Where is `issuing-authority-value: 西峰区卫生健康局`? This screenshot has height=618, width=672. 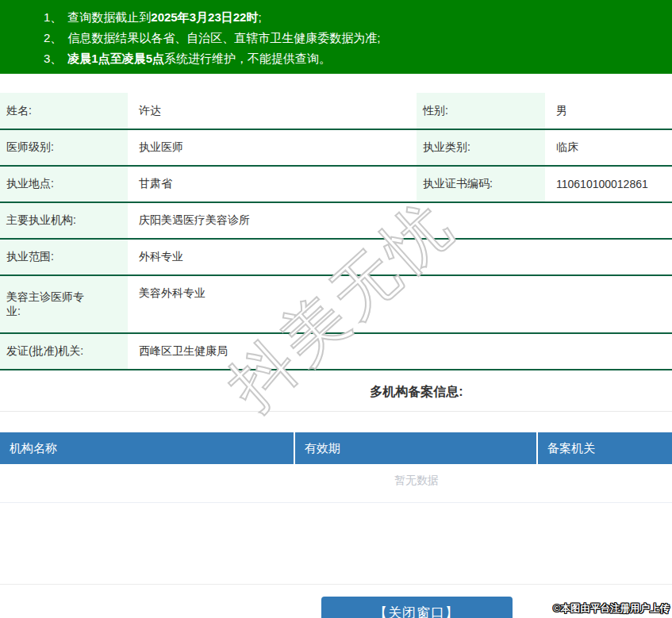 issuing-authority-value: 西峰区卫生健康局 is located at coordinates (400, 351).